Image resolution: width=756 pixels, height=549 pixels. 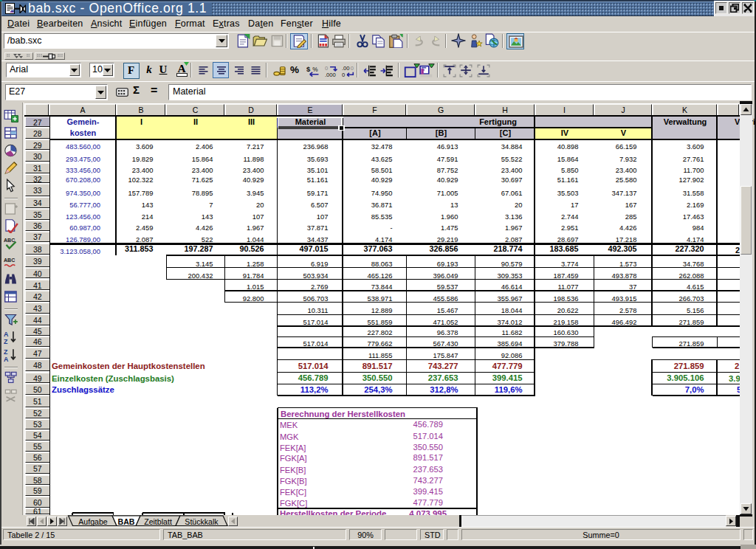 I want to click on svg-text: .000, so click(x=331, y=75).